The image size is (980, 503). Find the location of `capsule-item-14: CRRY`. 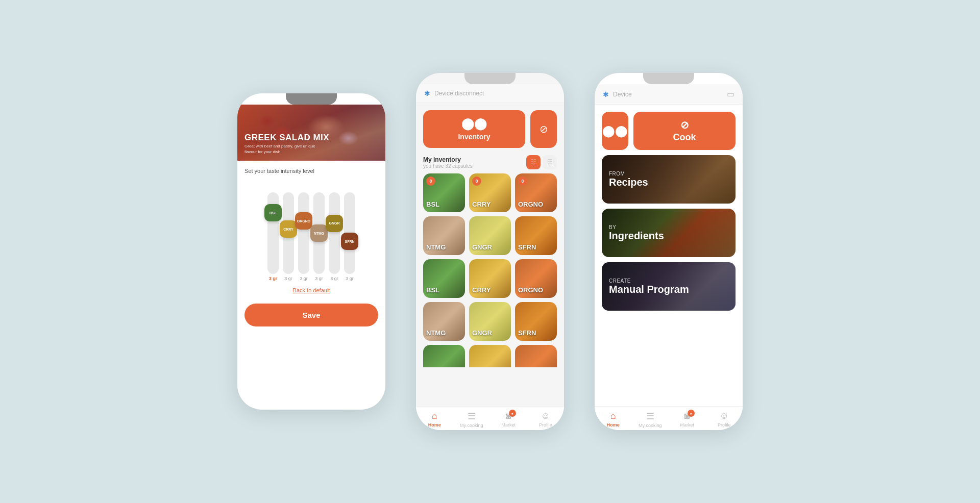

capsule-item-14: CRRY is located at coordinates (490, 356).